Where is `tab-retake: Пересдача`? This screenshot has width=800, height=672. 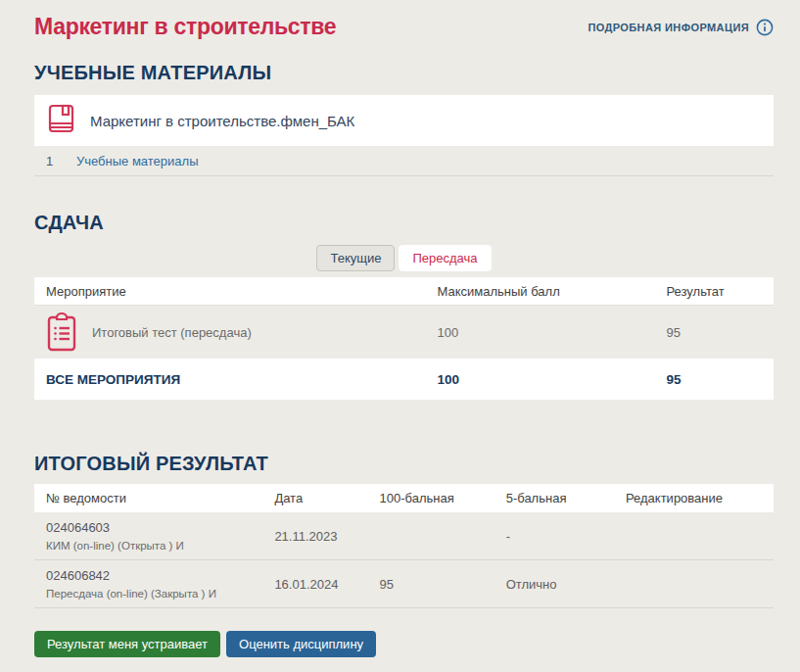 tab-retake: Пересдача is located at coordinates (445, 259).